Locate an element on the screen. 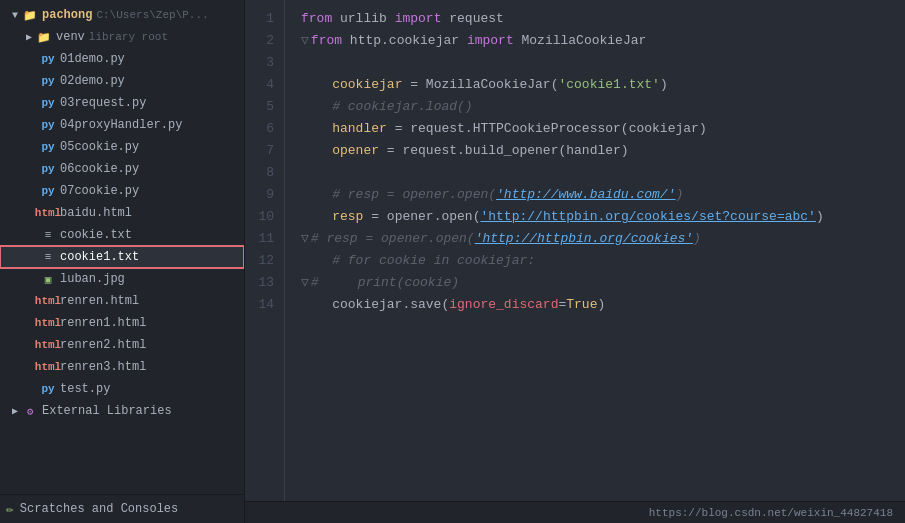  status-bar: https://blog.csdn.net/weixin_44827418 is located at coordinates (575, 512).